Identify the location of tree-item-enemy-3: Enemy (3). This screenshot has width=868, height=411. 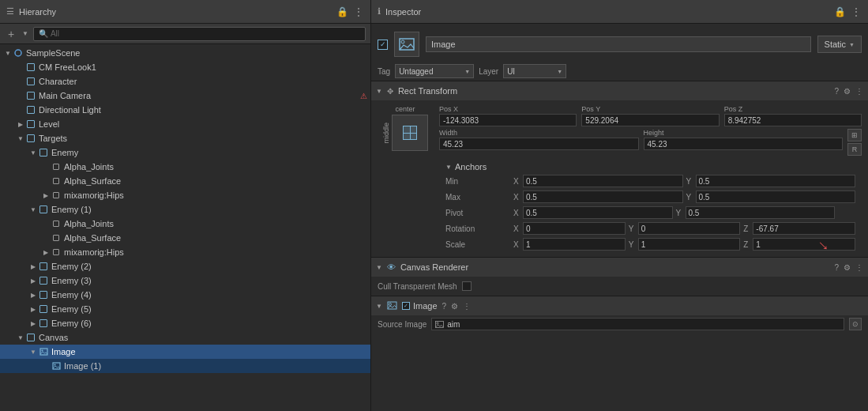
(185, 281).